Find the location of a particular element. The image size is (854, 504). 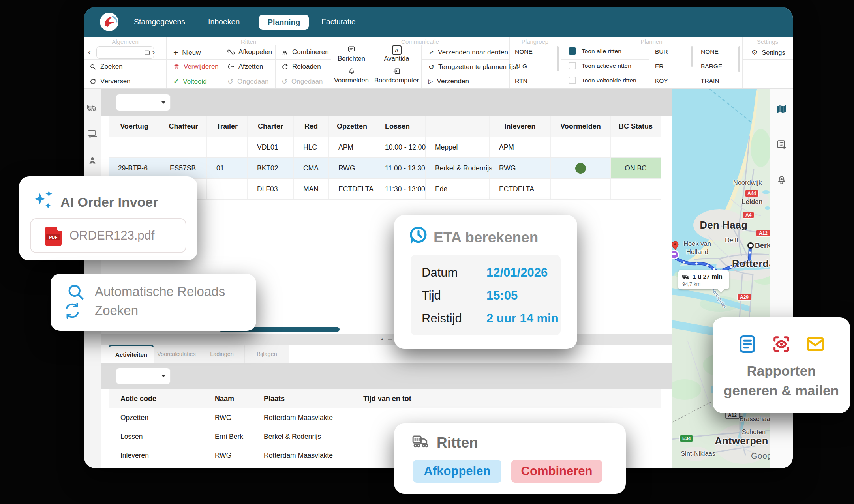

splitter-collapse-icon: ▲ is located at coordinates (382, 339).